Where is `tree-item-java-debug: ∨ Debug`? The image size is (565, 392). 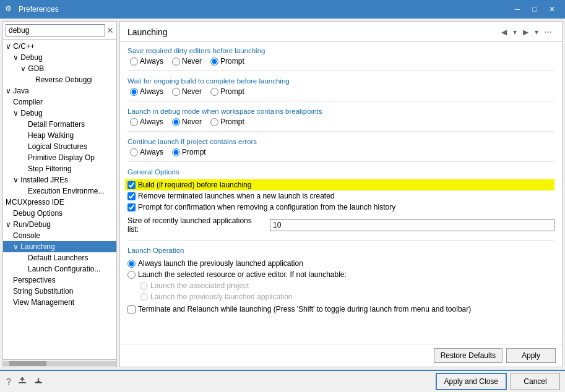 tree-item-java-debug: ∨ Debug is located at coordinates (59, 113).